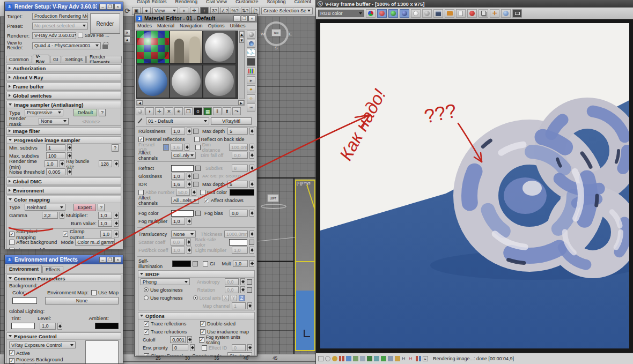 The image size is (633, 364). Describe the element at coordinates (287, 11) in the screenshot. I see `create-selection-set-dropdown: Create Selection Se` at that location.